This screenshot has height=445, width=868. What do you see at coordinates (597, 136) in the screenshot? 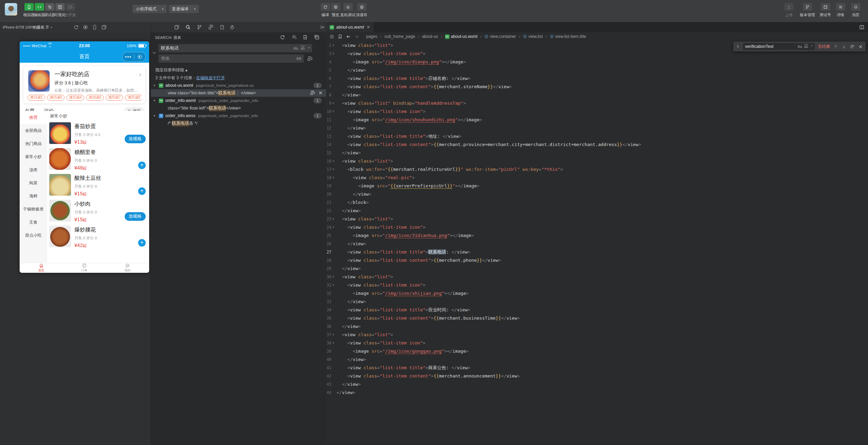
I see `code-line: 13 <view class="list-item title">地址: </v…` at bounding box center [597, 136].